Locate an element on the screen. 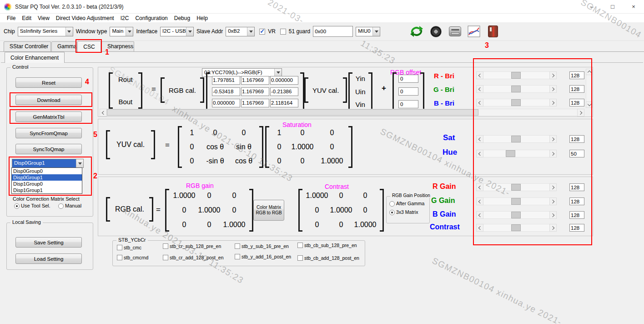  stop-button is located at coordinates (436, 31).